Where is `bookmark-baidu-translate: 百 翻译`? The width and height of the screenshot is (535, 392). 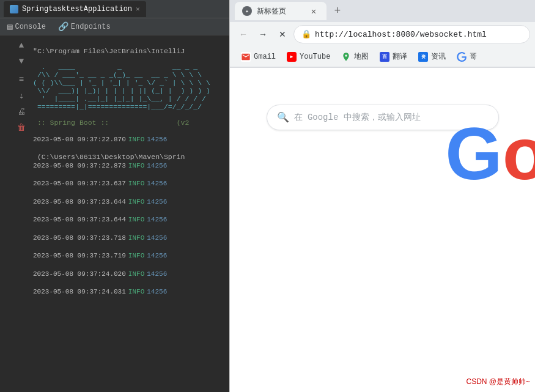
bookmark-baidu-translate: 百 翻译 is located at coordinates (394, 56).